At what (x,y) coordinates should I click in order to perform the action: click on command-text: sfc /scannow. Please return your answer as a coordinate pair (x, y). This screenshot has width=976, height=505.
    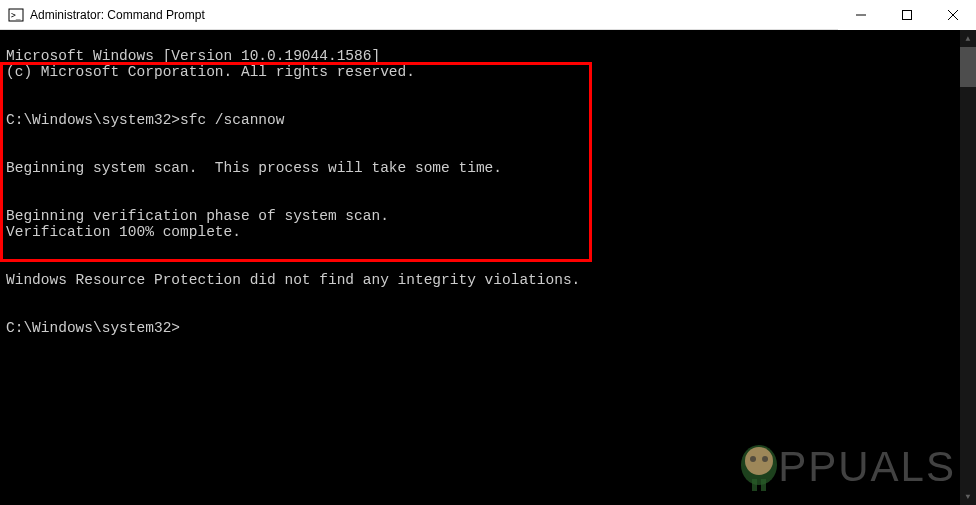
    Looking at the image, I should click on (232, 120).